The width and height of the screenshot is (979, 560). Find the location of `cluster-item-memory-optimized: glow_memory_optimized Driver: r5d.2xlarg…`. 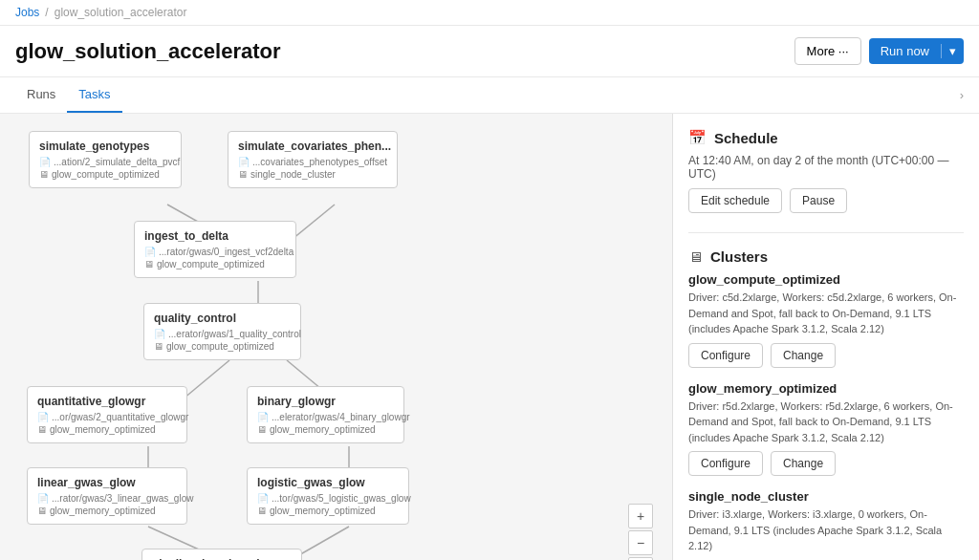

cluster-item-memory-optimized: glow_memory_optimized Driver: r5d.2xlarg… is located at coordinates (826, 429).